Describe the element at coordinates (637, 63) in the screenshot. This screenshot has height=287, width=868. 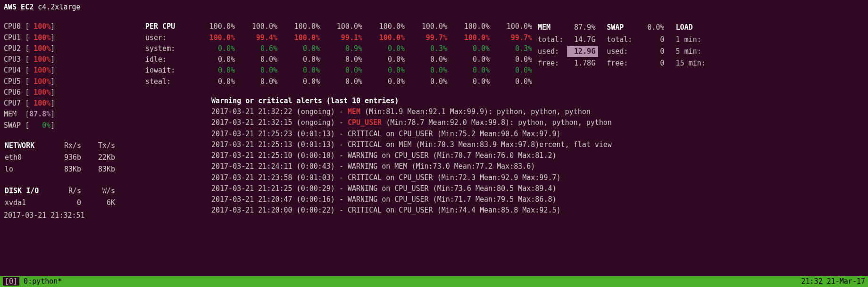
I see `swap-row: free:0` at that location.